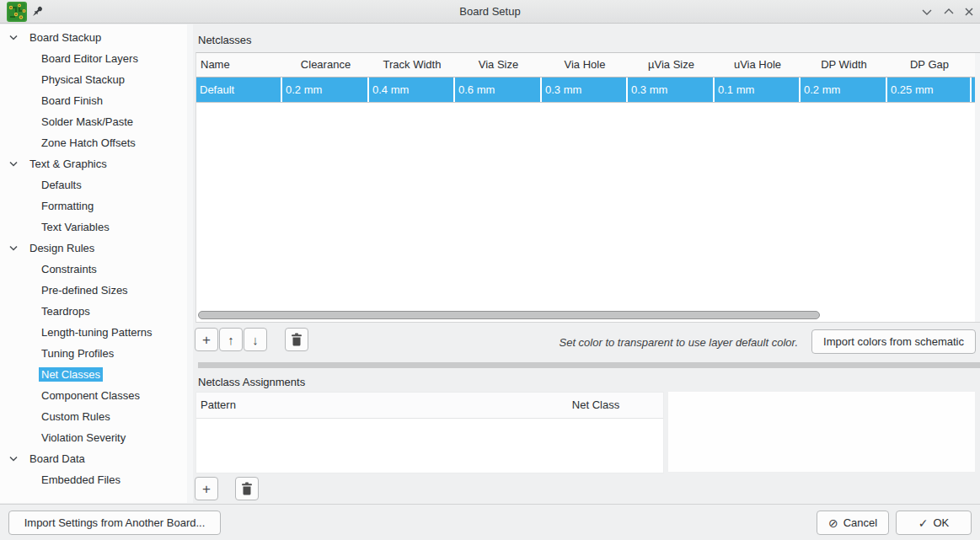  What do you see at coordinates (94, 396) in the screenshot?
I see `sidebar-item-component-classes: Component Classes` at bounding box center [94, 396].